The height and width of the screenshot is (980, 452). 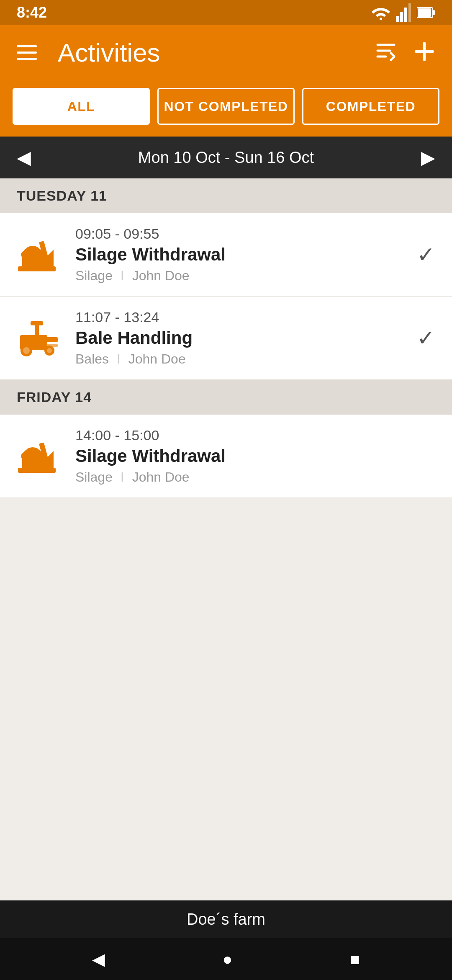 I want to click on activity-time: 14:00 - 15:00, so click(x=255, y=436).